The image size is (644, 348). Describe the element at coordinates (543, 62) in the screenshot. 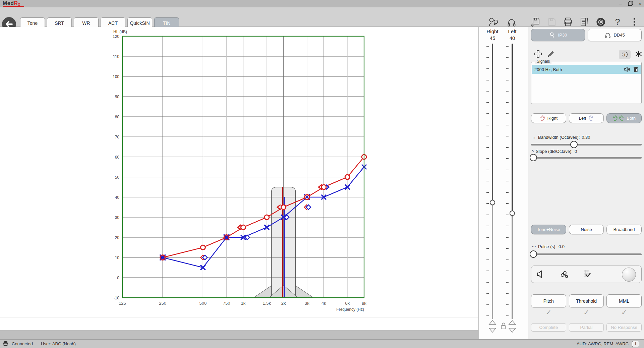

I see `signals-group-label: Signals` at that location.